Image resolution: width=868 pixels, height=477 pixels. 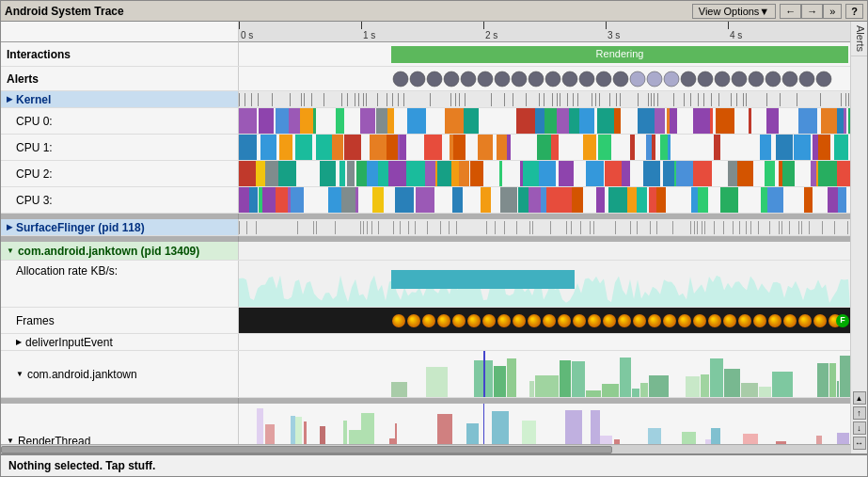 What do you see at coordinates (120, 32) in the screenshot?
I see `label-space` at bounding box center [120, 32].